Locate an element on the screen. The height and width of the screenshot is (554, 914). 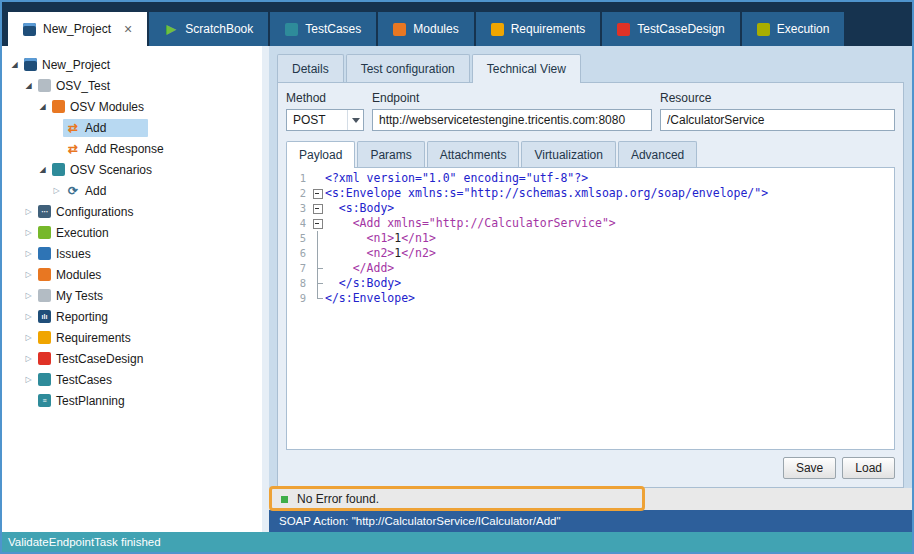
code-line: 9</s:Envelope> is located at coordinates (590, 298).